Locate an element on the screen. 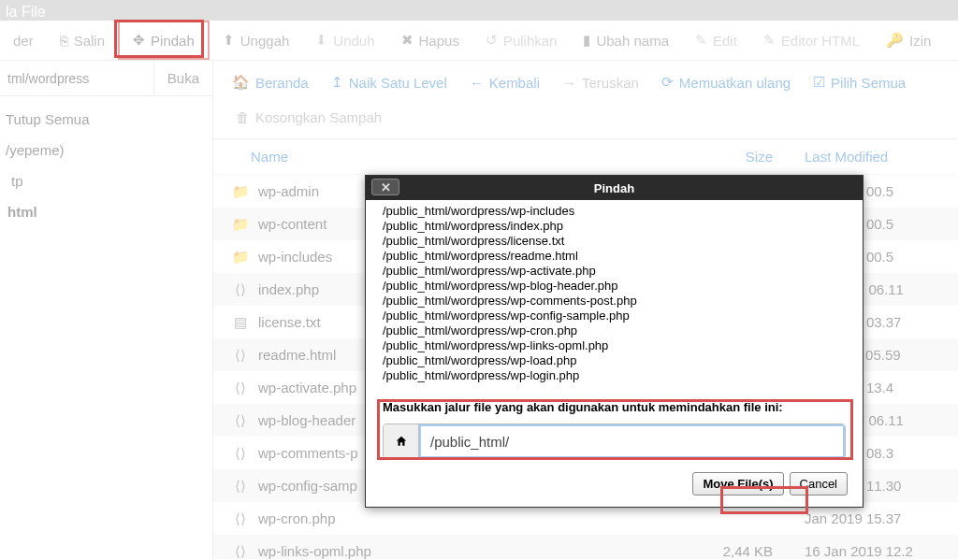  upload-icon: ⬆ is located at coordinates (228, 40).